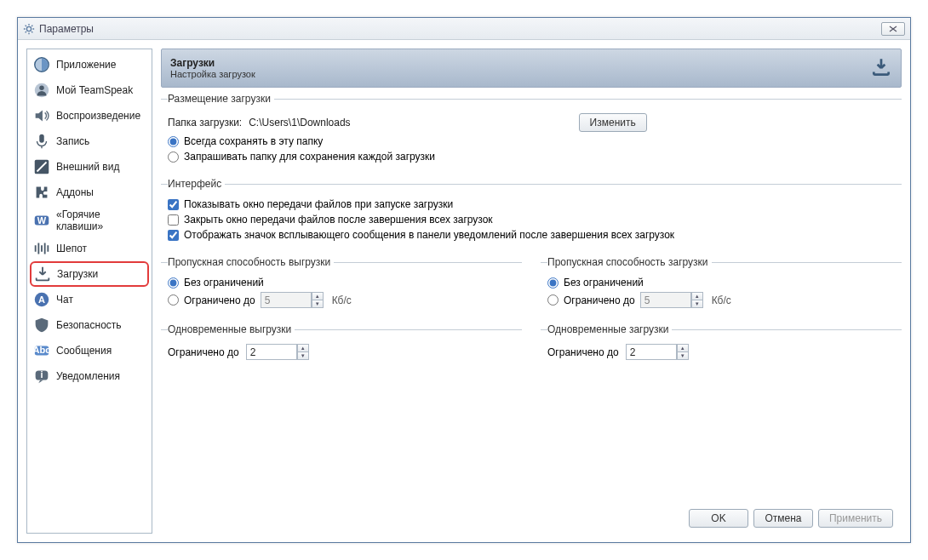 The height and width of the screenshot is (560, 928). Describe the element at coordinates (89, 351) in the screenshot. I see `sidebar-item-messages: Abc Сообщения` at that location.